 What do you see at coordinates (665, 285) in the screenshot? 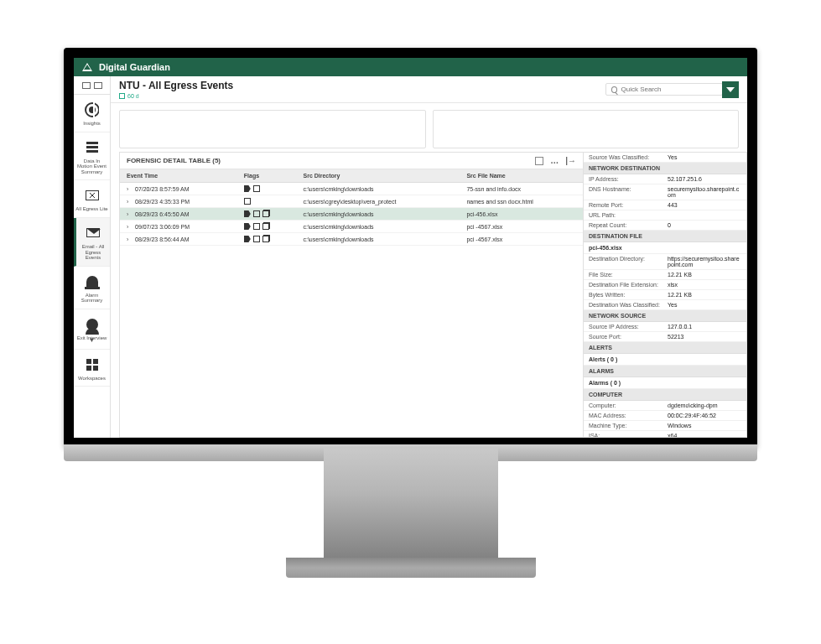
I see `detail-row: Destination File Extension:xlsx` at bounding box center [665, 285].